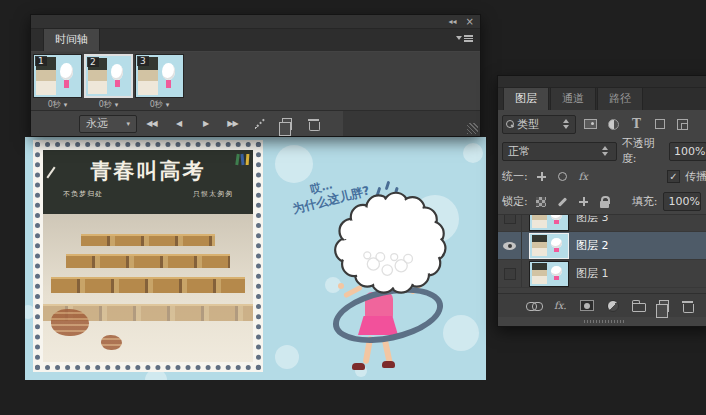 This screenshot has height=415, width=706. I want to click on tab-layers: 图层, so click(526, 98).